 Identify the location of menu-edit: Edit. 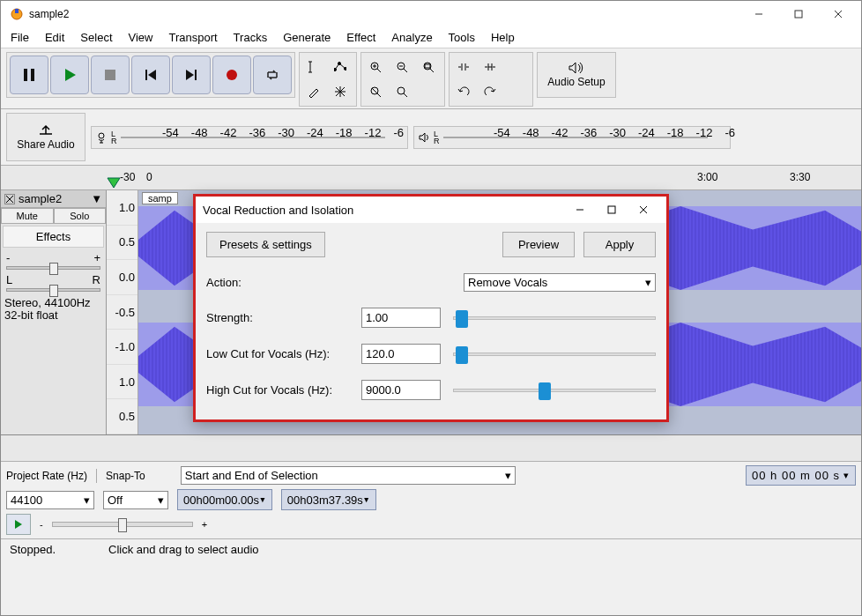
(55, 37).